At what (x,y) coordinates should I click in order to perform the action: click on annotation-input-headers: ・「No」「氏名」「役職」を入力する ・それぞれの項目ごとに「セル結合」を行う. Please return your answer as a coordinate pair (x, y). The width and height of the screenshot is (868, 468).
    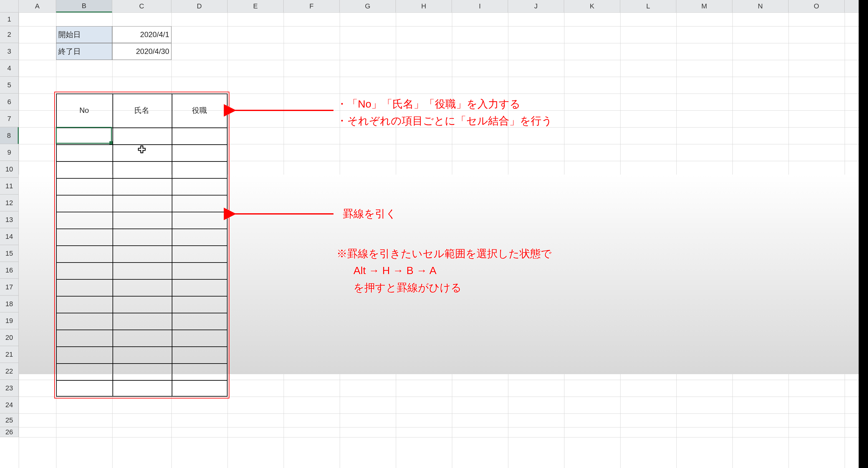
    Looking at the image, I should click on (444, 113).